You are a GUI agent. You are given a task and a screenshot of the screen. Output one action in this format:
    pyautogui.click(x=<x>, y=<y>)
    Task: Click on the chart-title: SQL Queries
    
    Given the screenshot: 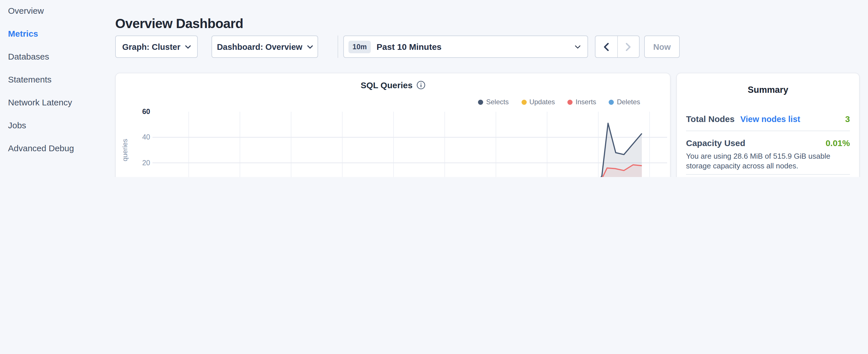 What is the action you would take?
    pyautogui.click(x=386, y=85)
    